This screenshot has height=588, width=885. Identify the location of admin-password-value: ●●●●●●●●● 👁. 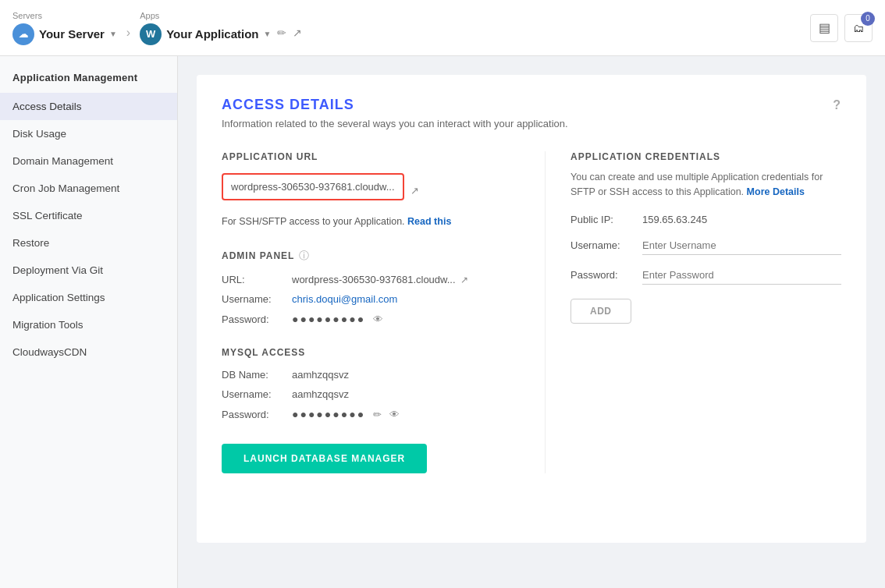
(337, 319).